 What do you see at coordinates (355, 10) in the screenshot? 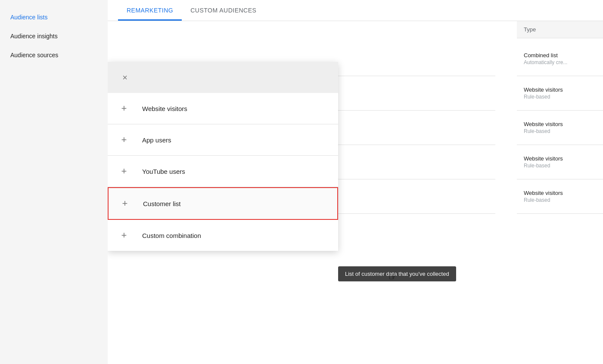
I see `tab-bar: Remarketing Custom Audiences` at bounding box center [355, 10].